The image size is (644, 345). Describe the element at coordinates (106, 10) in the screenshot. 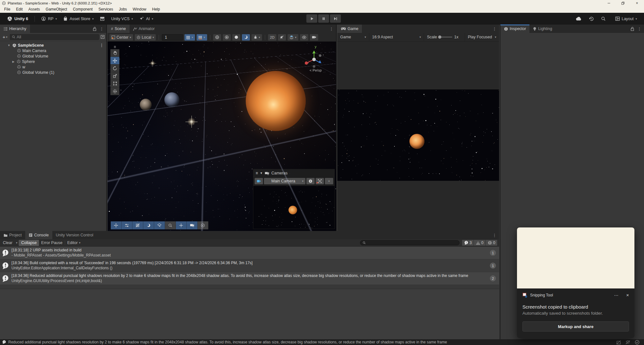

I see `menu-services: Services` at that location.